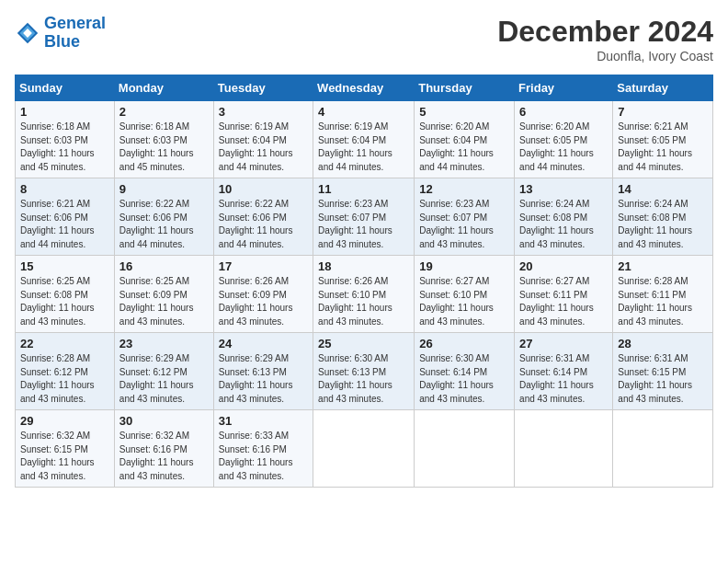 This screenshot has height=563, width=728. Describe the element at coordinates (263, 456) in the screenshot. I see `day-info: Sunrise: 6:33 AMSunset: 6:16 PMDaylight:…` at that location.